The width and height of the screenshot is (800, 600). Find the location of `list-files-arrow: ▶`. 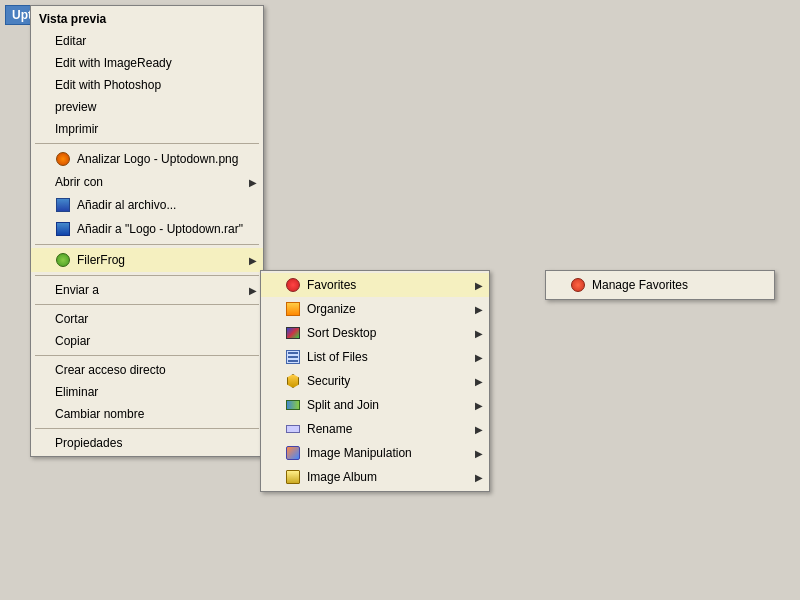

list-files-arrow: ▶ is located at coordinates (479, 358).